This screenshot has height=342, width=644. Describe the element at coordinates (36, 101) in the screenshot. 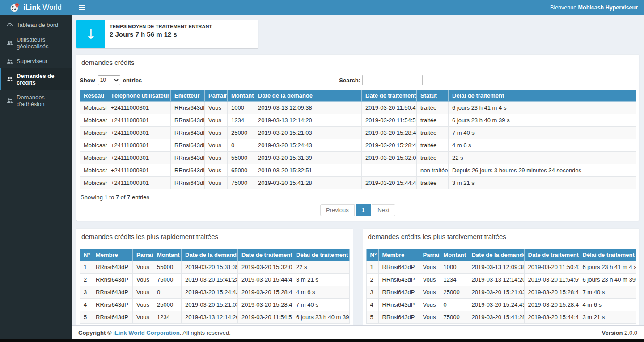

I see `sidebar-item-demandes-adhesion: Demandes d'adhésion` at that location.